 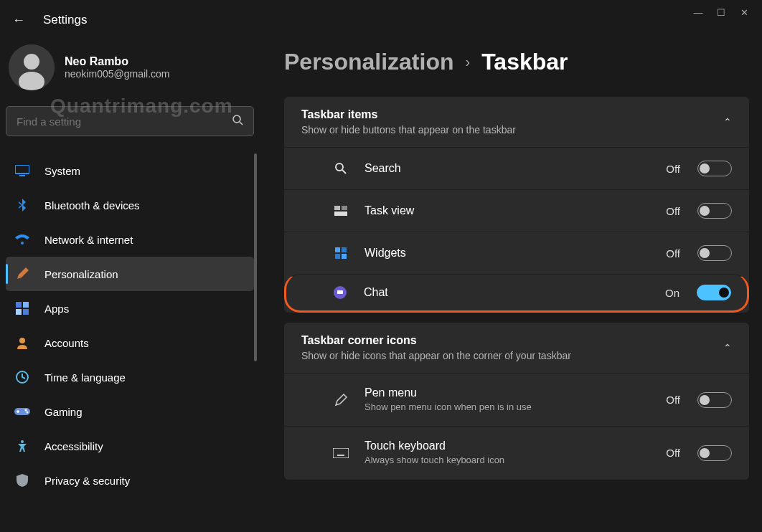 I want to click on accounts-icon, so click(x=22, y=343).